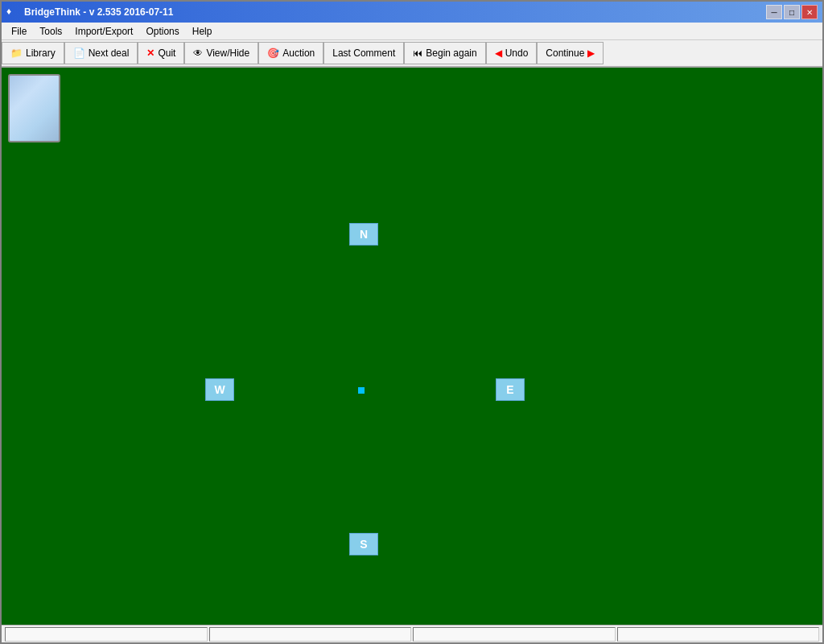 This screenshot has width=824, height=644. I want to click on menu-help: Help, so click(203, 31).